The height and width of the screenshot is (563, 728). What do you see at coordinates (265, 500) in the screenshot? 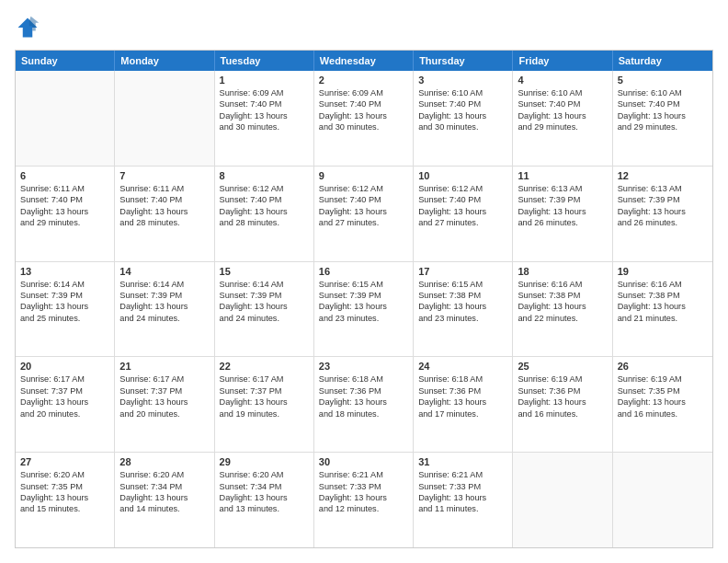
I see `cal-cell-5-3: 29Sunrise: 6:20 AMSunset: 7:34 PMDayligh…` at bounding box center [265, 500].